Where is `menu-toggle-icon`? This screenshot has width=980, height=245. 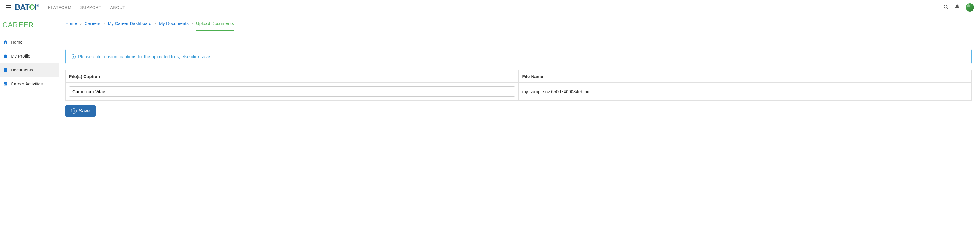 menu-toggle-icon is located at coordinates (9, 8).